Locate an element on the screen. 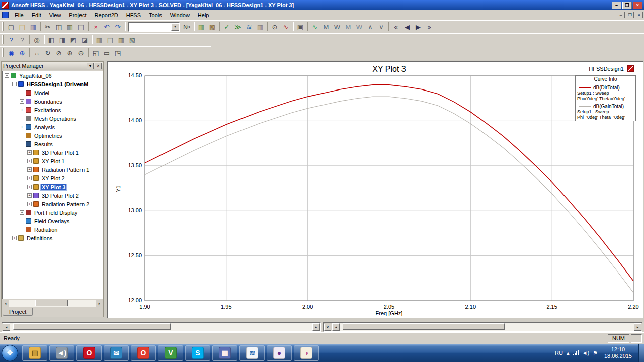 This screenshot has height=362, width=644. taskbar-mail-icon: ✉ is located at coordinates (116, 353).